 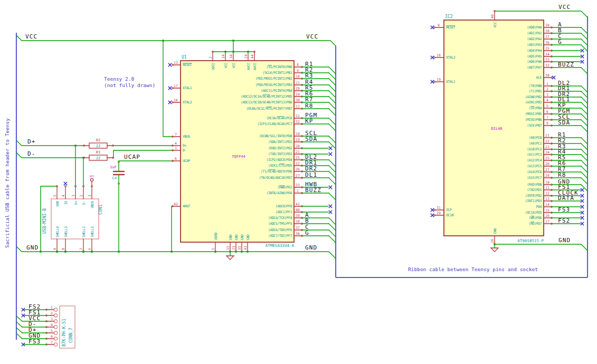 I want to click on pin-name: SHELL4, so click(x=58, y=232).